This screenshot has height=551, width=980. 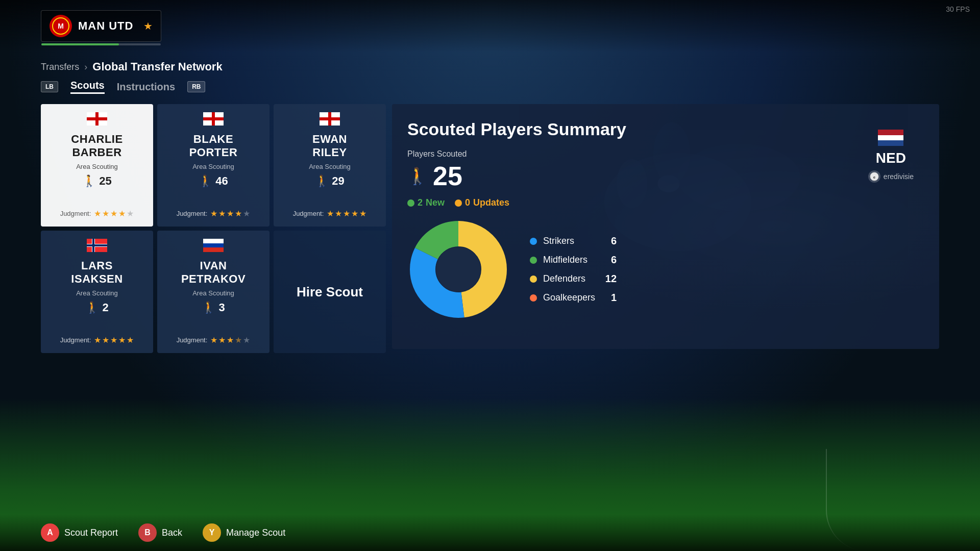 What do you see at coordinates (148, 533) in the screenshot?
I see `b-button: B` at bounding box center [148, 533].